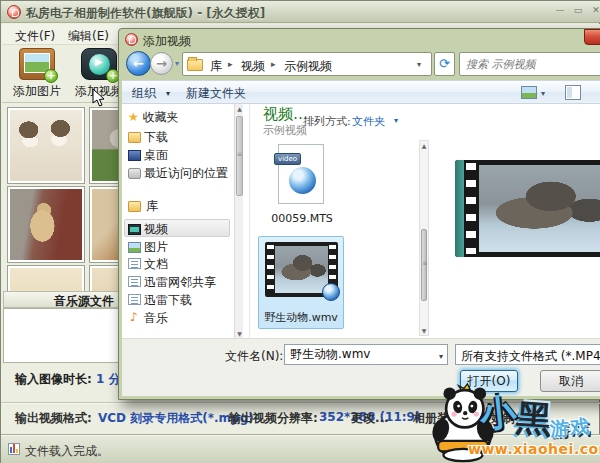 This screenshot has height=463, width=600. Describe the element at coordinates (356, 354) in the screenshot. I see `filename-input` at that location.